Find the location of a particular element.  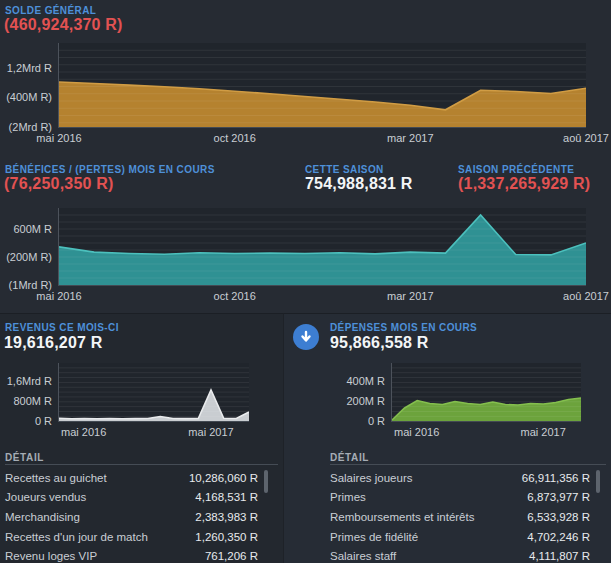

table-row: Remboursements et intérêts6,533,928 R is located at coordinates (460, 517).